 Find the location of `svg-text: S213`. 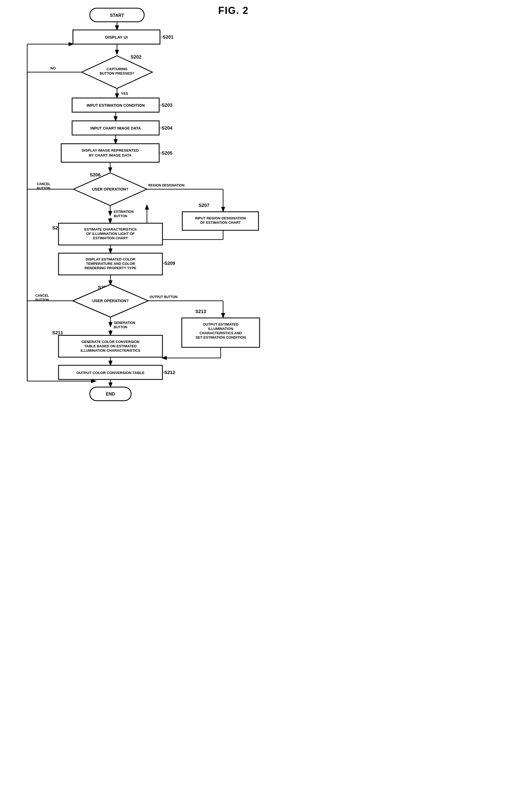

svg-text: S213 is located at coordinates (201, 312).